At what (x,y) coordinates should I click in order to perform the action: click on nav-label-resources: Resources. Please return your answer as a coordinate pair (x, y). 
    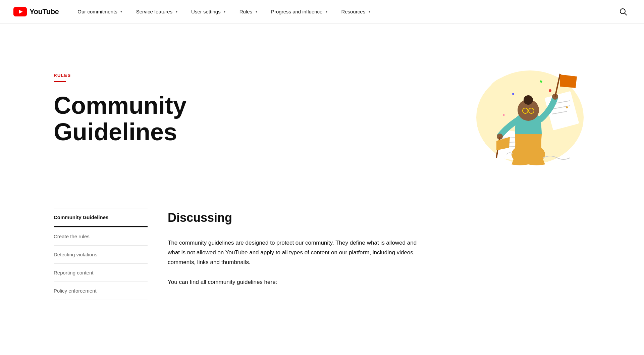
    Looking at the image, I should click on (353, 11).